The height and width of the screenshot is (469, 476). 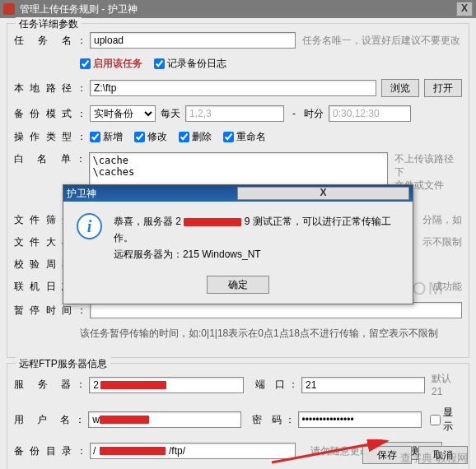 I want to click on enable-task-checkbox, so click(x=86, y=64).